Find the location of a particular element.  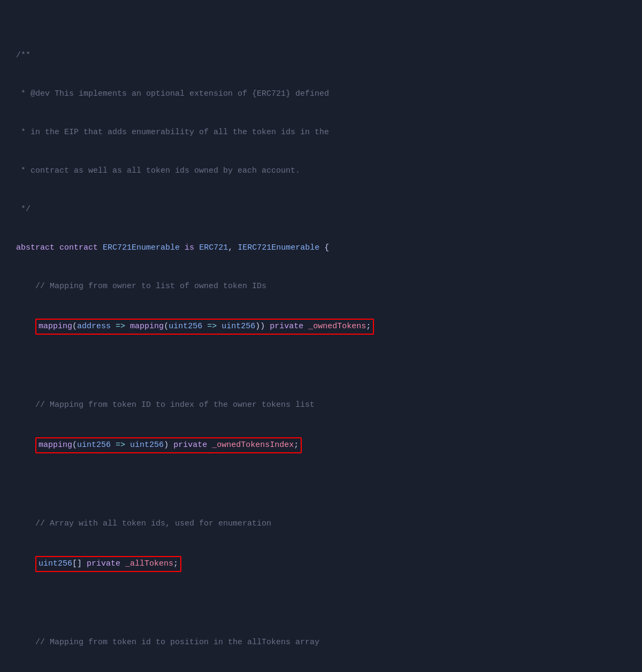

highlight-owned-tokens: mapping(address => mapping(uint256 => ui… is located at coordinates (204, 327).